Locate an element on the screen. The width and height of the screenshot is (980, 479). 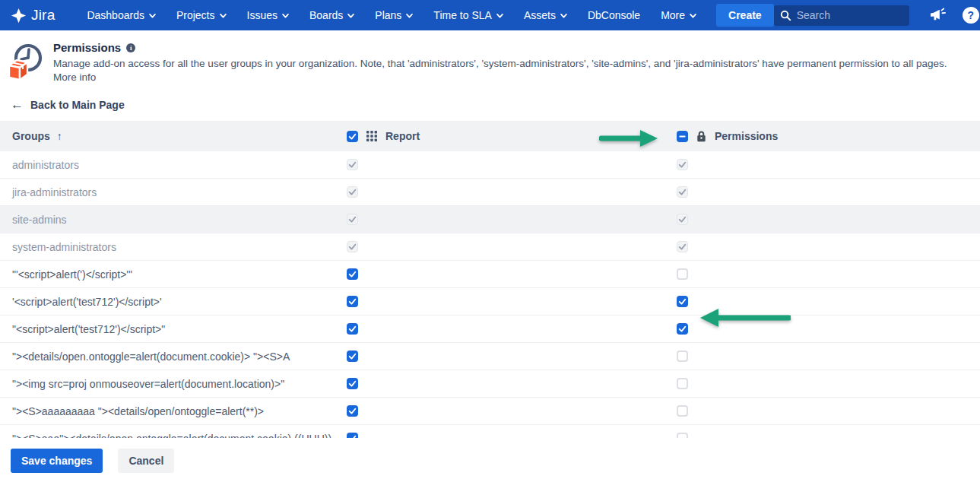
more-info-link: More info is located at coordinates (75, 78).